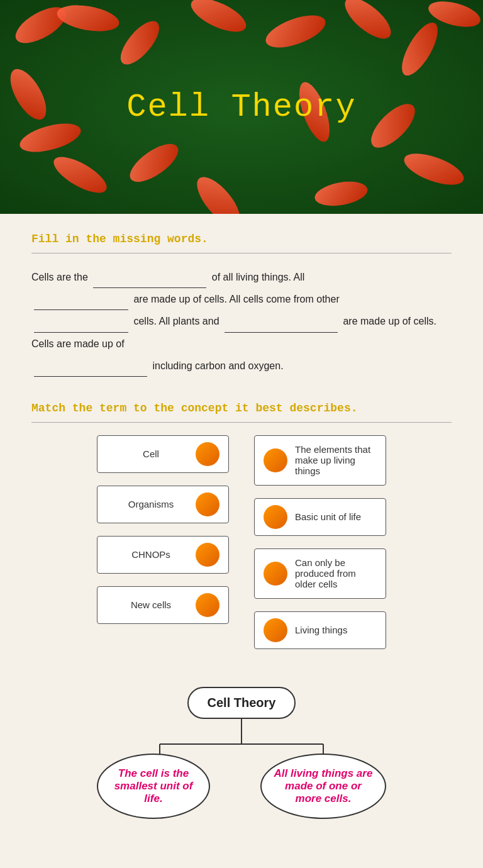 The height and width of the screenshot is (868, 483). Describe the element at coordinates (242, 107) in the screenshot. I see `page-title: Cell Theory` at that location.